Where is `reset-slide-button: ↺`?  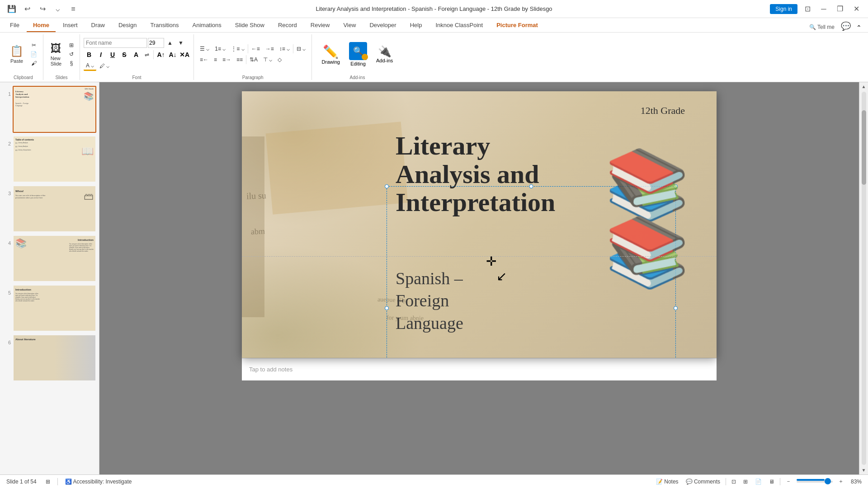 reset-slide-button: ↺ is located at coordinates (71, 54).